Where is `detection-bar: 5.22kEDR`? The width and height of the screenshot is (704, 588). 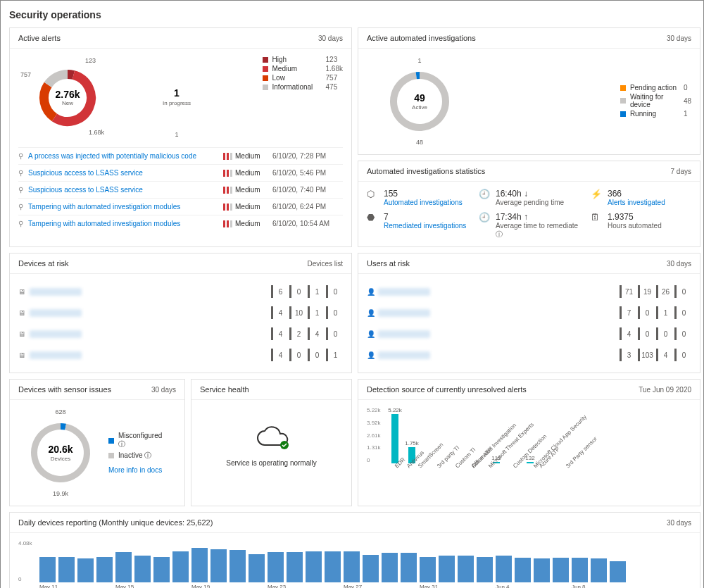 detection-bar: 5.22kEDR is located at coordinates (395, 435).